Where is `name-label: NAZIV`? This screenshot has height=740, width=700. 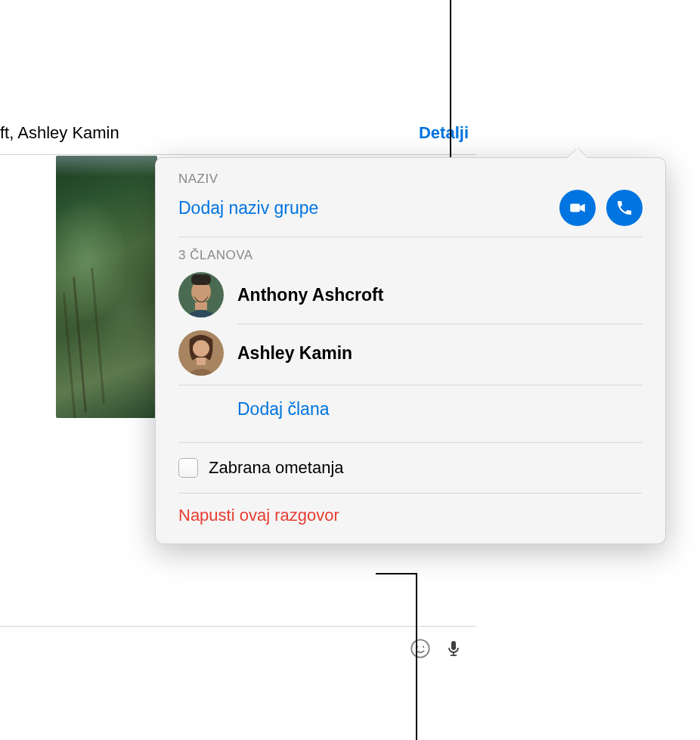 name-label: NAZIV is located at coordinates (410, 179).